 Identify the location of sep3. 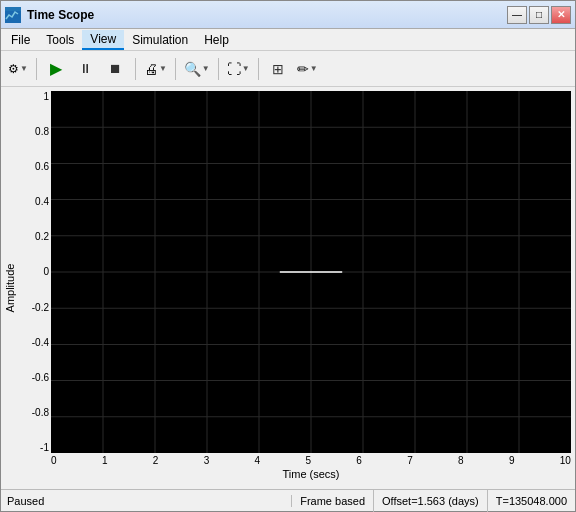
(176, 69).